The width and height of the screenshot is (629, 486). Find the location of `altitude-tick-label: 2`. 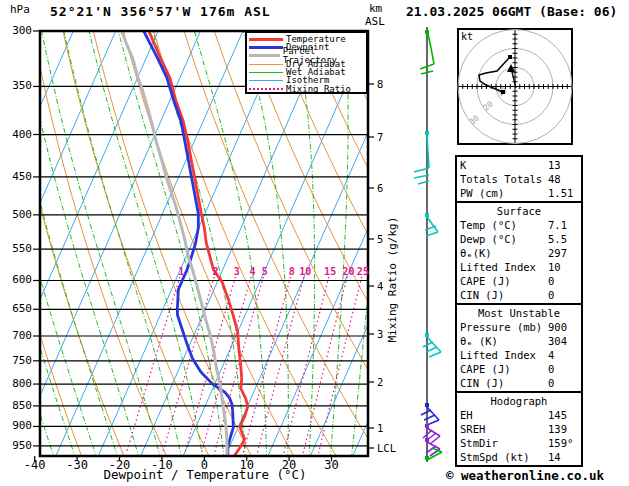

altitude-tick-label: 2 is located at coordinates (380, 382).